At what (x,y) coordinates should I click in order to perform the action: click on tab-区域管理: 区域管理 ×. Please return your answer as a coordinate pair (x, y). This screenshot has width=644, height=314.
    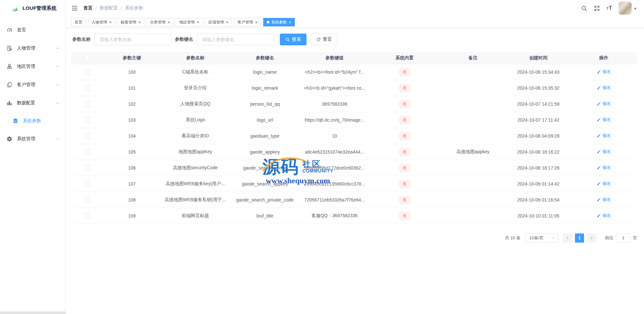
    Looking at the image, I should click on (218, 22).